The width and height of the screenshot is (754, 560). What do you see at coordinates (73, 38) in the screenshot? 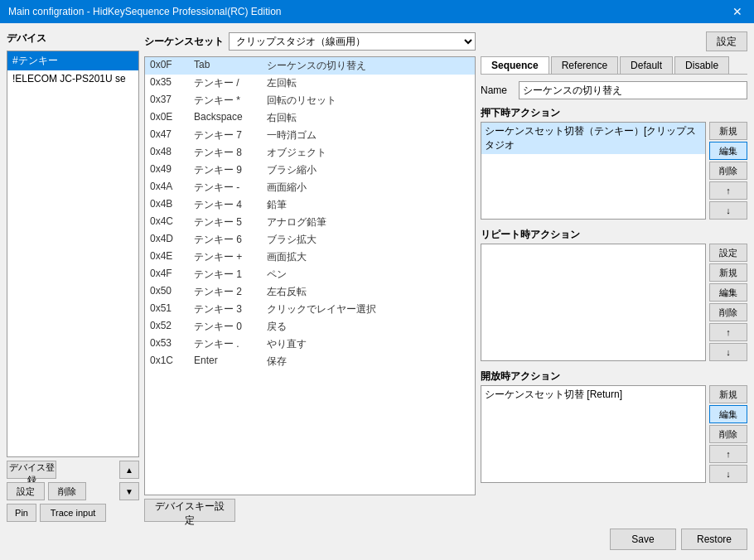
I see `device-panel-label: デバイス` at bounding box center [73, 38].